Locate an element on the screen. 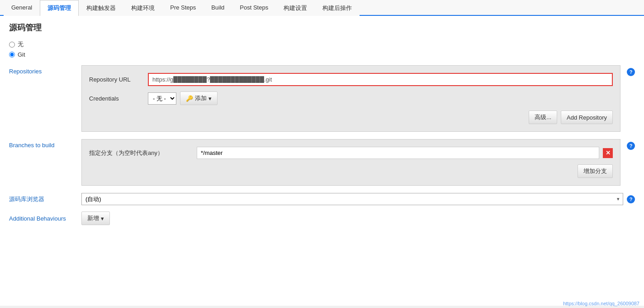 Image resolution: width=644 pixels, height=308 pixels. radio-none-item: 无 is located at coordinates (322, 44).